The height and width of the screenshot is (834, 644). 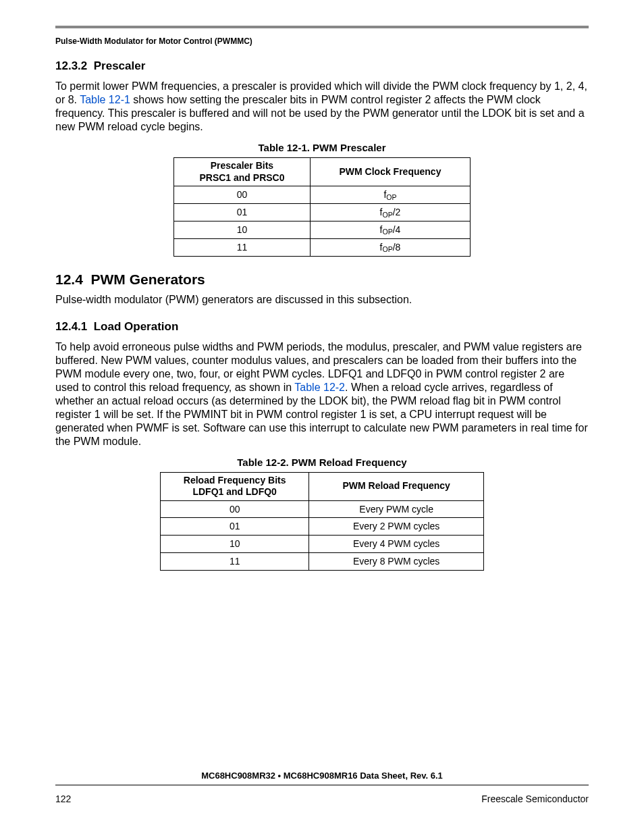 What do you see at coordinates (322, 787) in the screenshot?
I see `page-footer: MC68HC908MR32 • MC68HC908MR16 Data Sheet…` at bounding box center [322, 787].